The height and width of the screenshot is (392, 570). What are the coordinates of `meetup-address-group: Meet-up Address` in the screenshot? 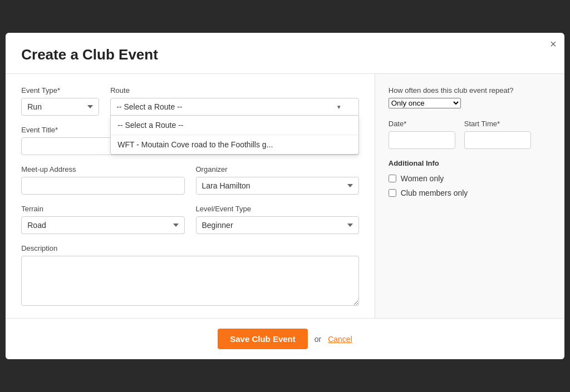 It's located at (102, 180).